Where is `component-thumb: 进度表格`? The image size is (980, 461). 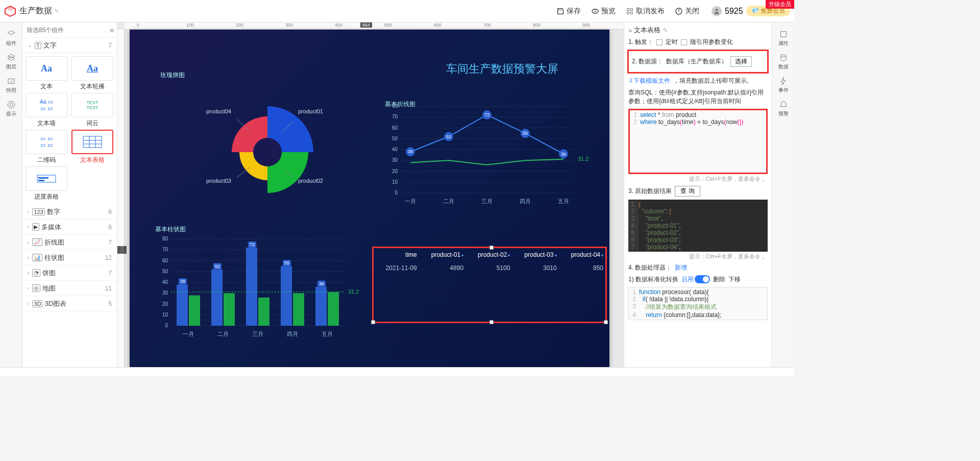 component-thumb: 进度表格 is located at coordinates (46, 184).